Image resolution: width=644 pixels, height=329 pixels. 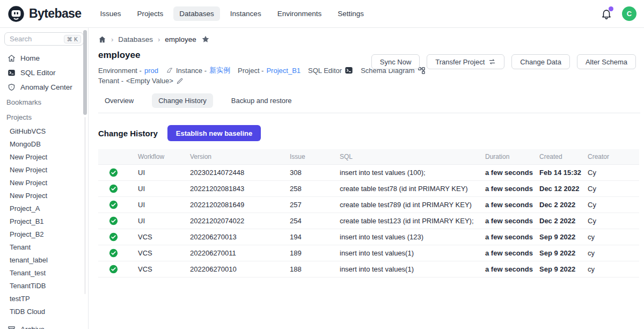 What do you see at coordinates (44, 87) in the screenshot?
I see `sidebar-item-anomaly-center: Anomaly Center` at bounding box center [44, 87].